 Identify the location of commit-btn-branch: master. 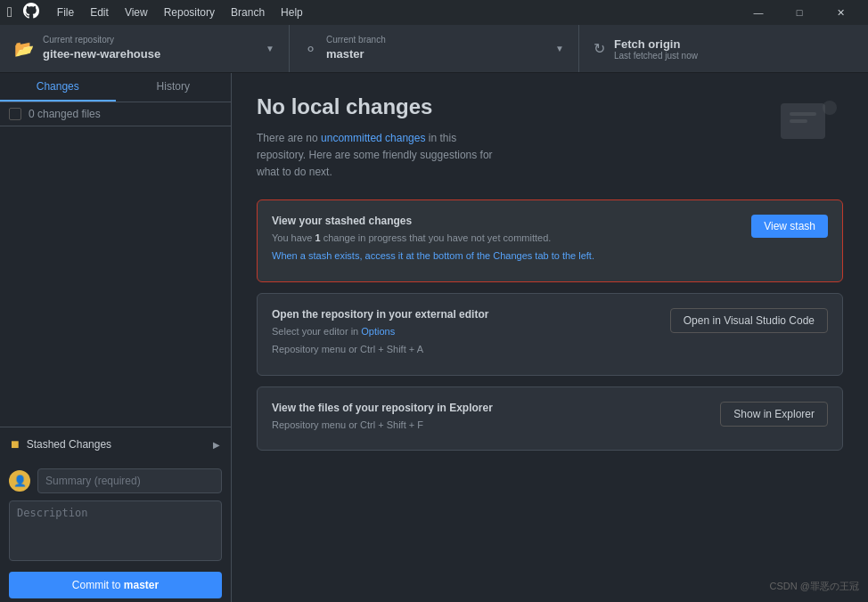
(141, 585).